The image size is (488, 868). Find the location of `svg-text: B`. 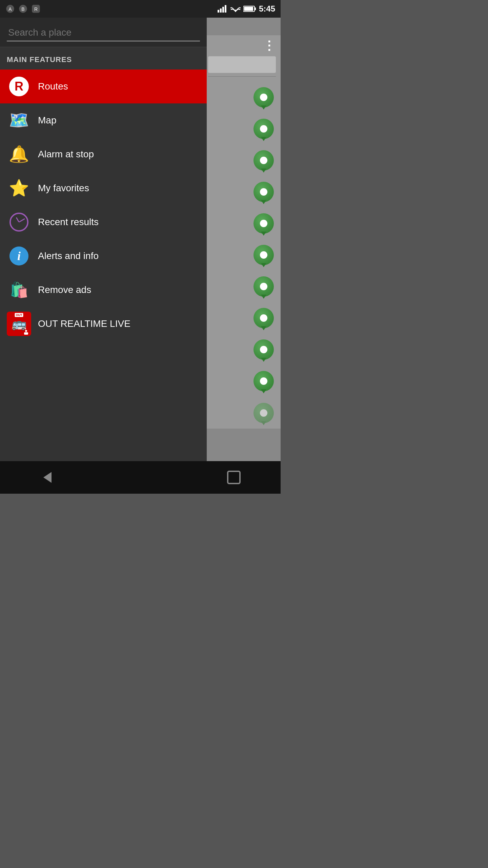

svg-text: B is located at coordinates (23, 9).